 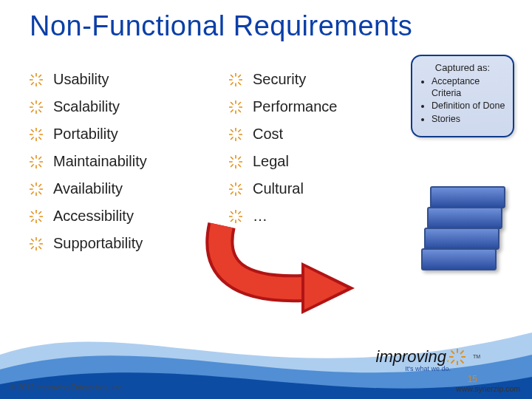 I want to click on list-item: Availability, so click(x=122, y=189).